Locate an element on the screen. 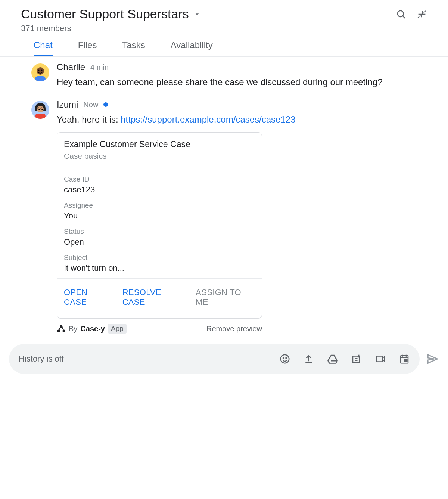  message-text-prefix: Yeah, here it is: is located at coordinates (89, 120).